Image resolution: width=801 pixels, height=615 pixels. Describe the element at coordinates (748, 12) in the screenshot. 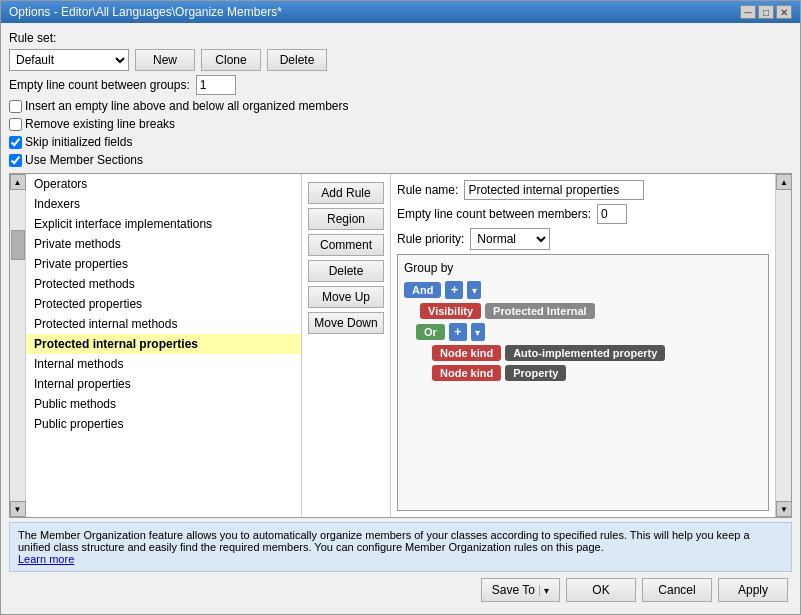

I see `minimize-button: ─` at that location.